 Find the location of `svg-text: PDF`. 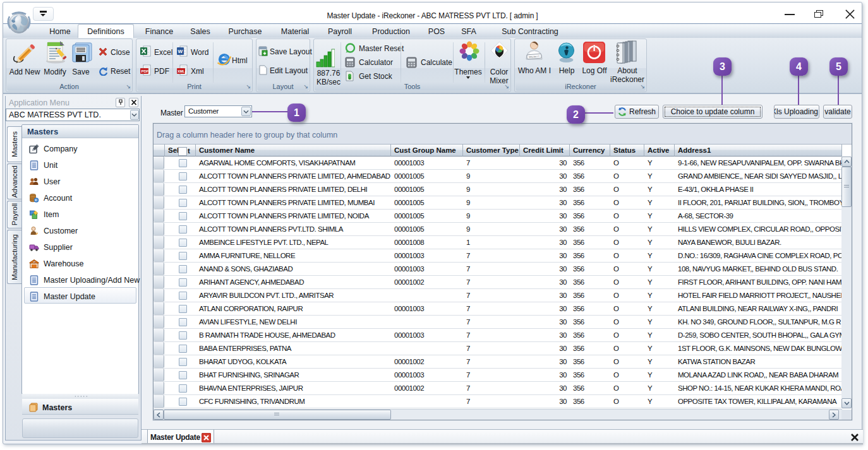

svg-text: PDF is located at coordinates (145, 71).